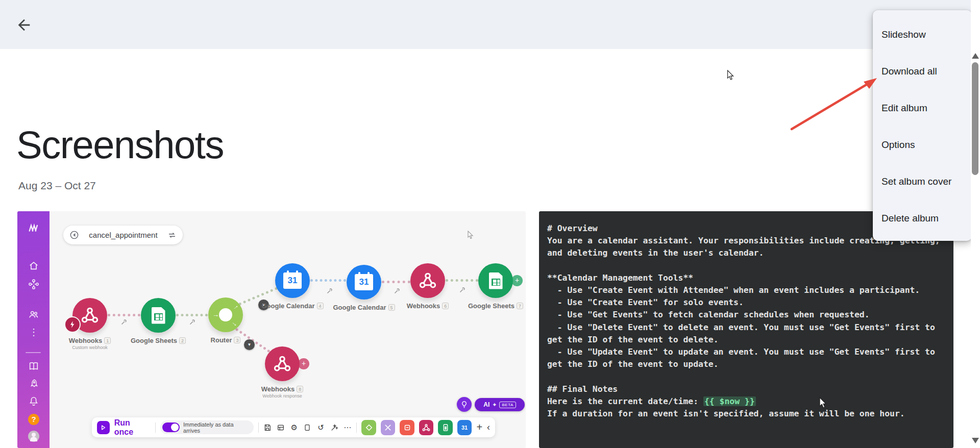  I want to click on help-icon: ?, so click(34, 419).